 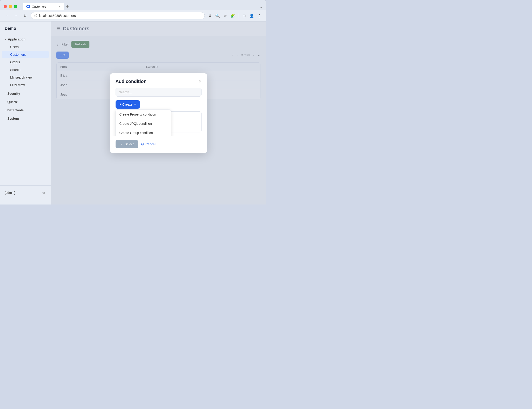 I want to click on browser-toolbar: ← → ↻ ⓘ localhost:8080/customers ⬇ 🔍 ☆ 🧩…, so click(x=133, y=16).